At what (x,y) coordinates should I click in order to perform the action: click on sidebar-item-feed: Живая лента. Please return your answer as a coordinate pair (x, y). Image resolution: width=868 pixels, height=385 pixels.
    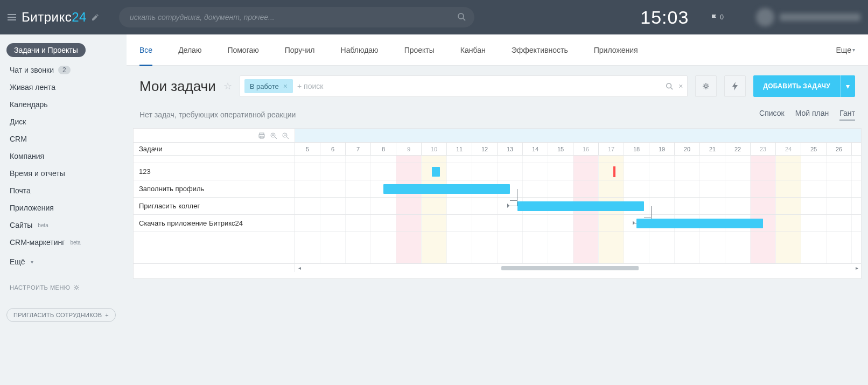
    Looking at the image, I should click on (64, 87).